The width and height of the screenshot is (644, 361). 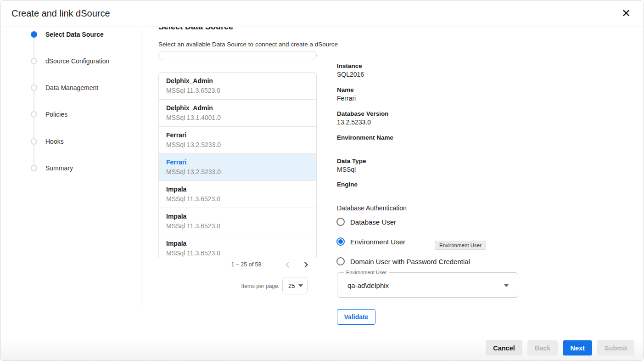 What do you see at coordinates (141, 167) in the screenshot?
I see `sidebar-divider` at bounding box center [141, 167].